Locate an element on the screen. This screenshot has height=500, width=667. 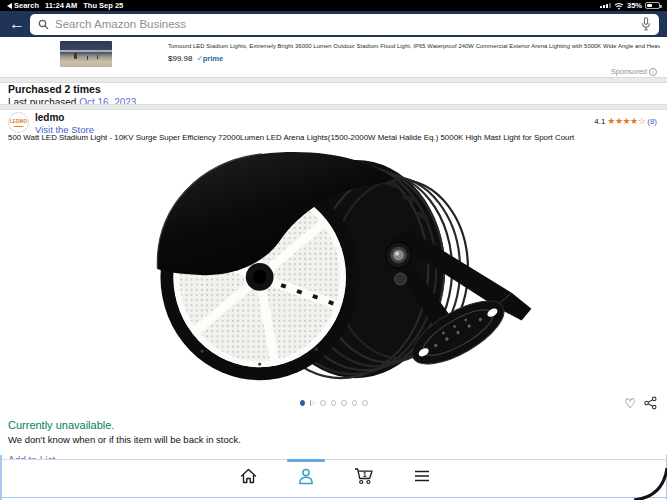
sponsored-label-row: Sponsored i is located at coordinates (634, 72).